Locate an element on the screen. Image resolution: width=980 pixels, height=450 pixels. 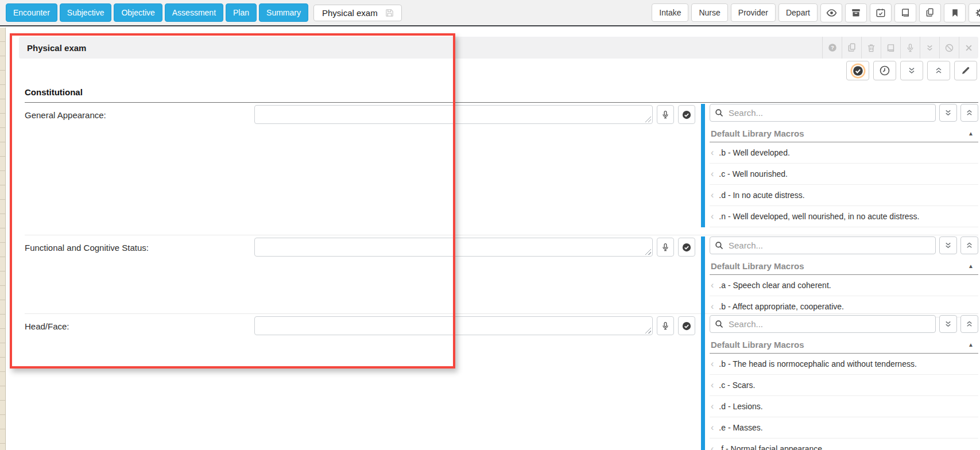
pencil-icon is located at coordinates (966, 71).